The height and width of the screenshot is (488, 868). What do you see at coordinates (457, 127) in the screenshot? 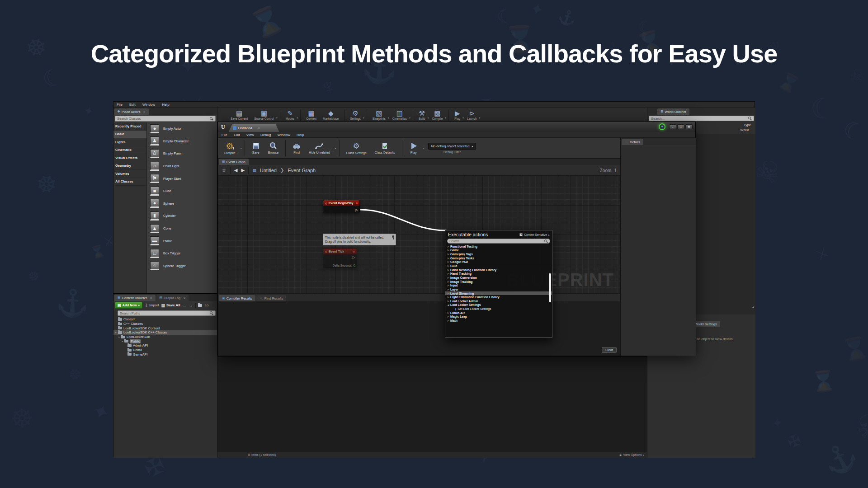
I see `blueprint-titlebar: Untitled4` at bounding box center [457, 127].